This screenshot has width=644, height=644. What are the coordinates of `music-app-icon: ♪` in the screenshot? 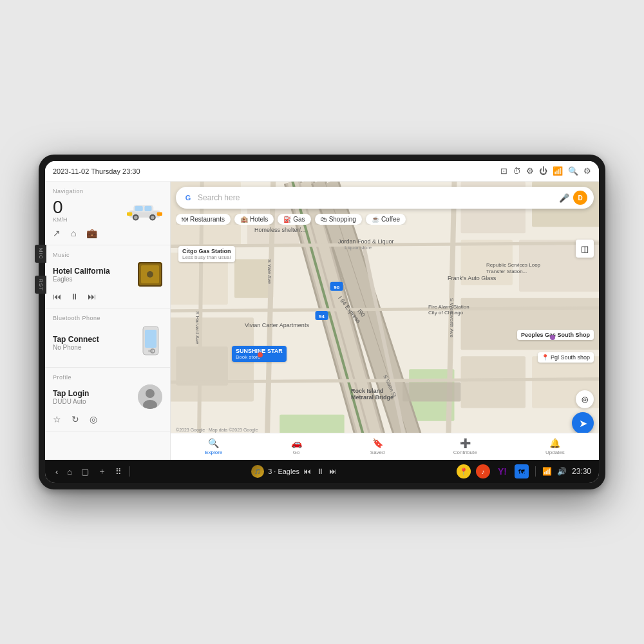 It's located at (483, 471).